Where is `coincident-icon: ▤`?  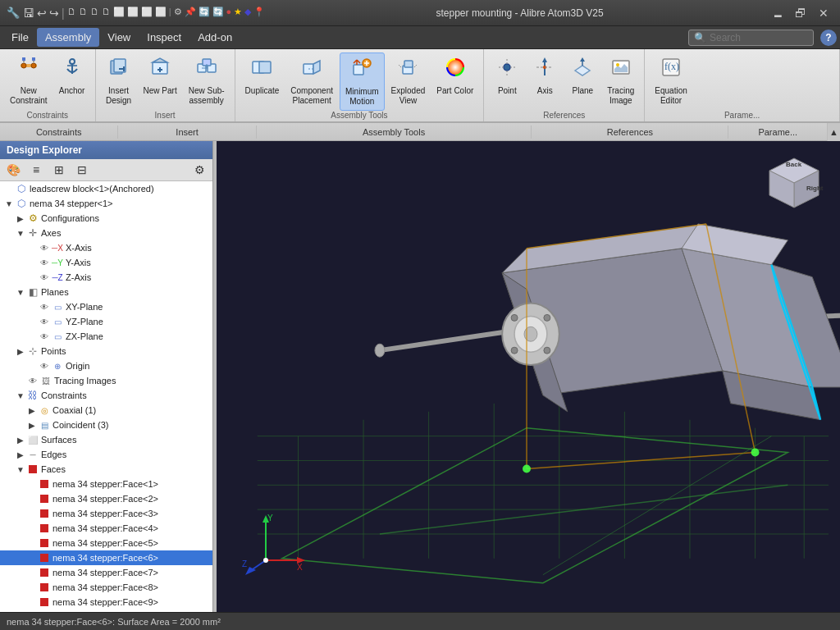
coincident-icon: ▤ is located at coordinates (44, 425).